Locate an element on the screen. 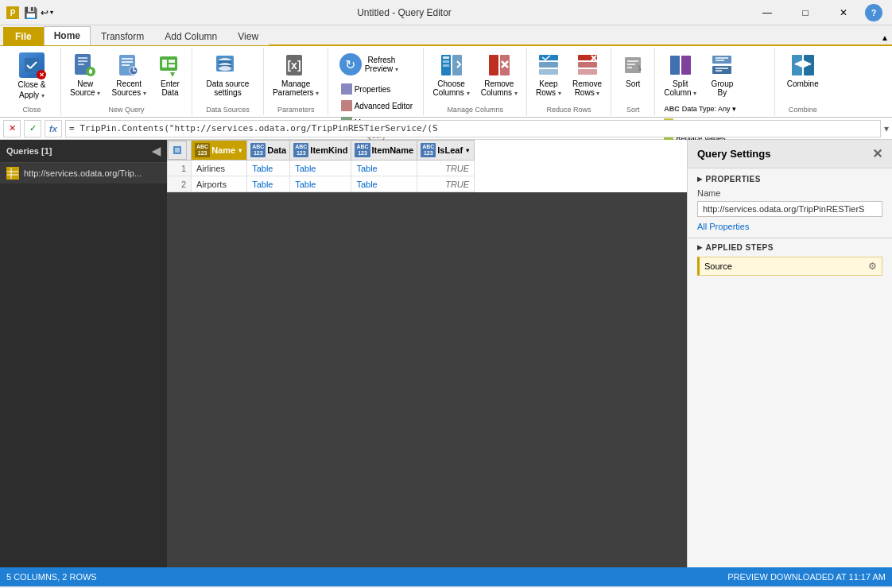  app-icon: P is located at coordinates (13, 13).